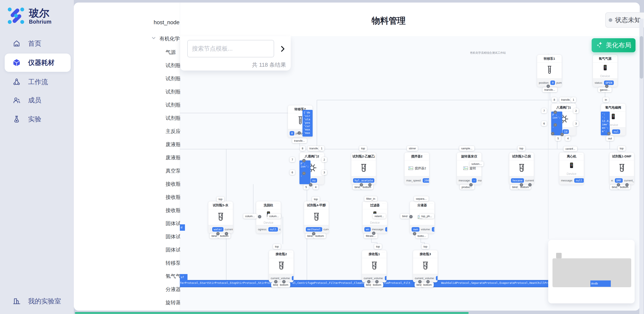 The image size is (644, 314). Describe the element at coordinates (374, 266) in the screenshot. I see `flow-node: 接收瓶1...current_volume:0` at that location.